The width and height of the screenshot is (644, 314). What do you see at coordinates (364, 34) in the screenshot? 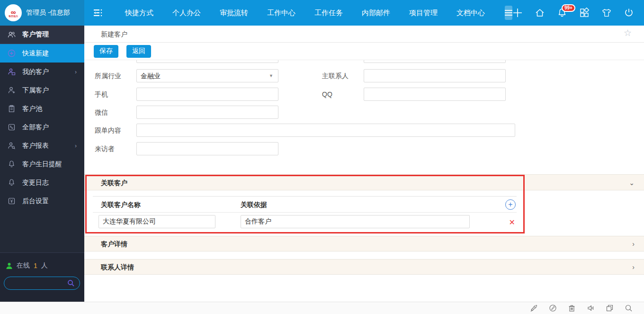
I see `breadcrumb-bar: 新建客户 ☆` at bounding box center [364, 34].